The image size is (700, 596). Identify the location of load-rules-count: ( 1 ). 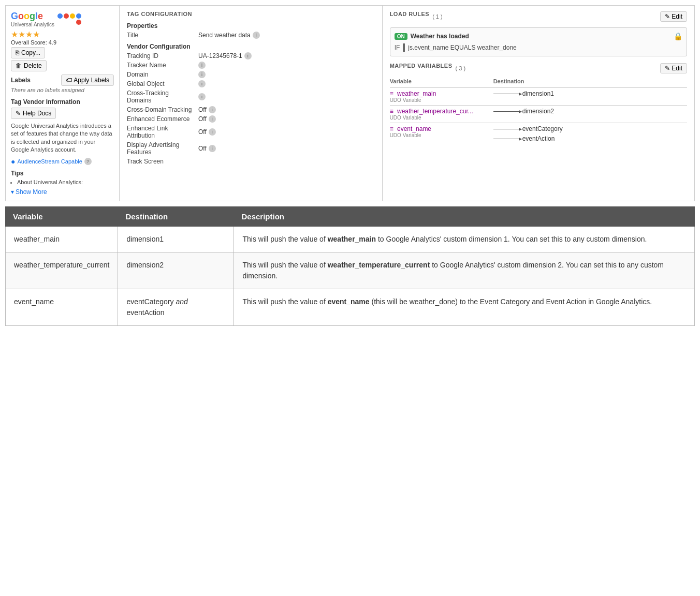
(438, 17).